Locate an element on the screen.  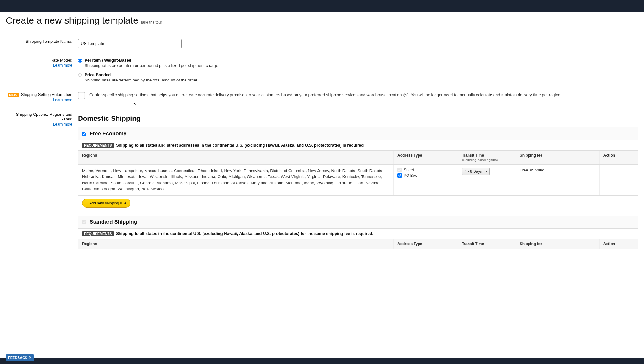
cell-shipping-fee: Free shipping is located at coordinates (558, 180).